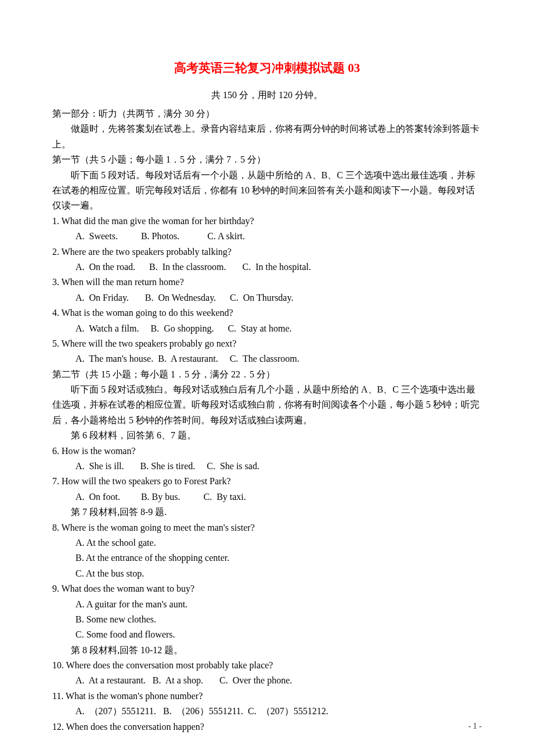  What do you see at coordinates (475, 726) in the screenshot?
I see `page-number: - 1 -` at bounding box center [475, 726].